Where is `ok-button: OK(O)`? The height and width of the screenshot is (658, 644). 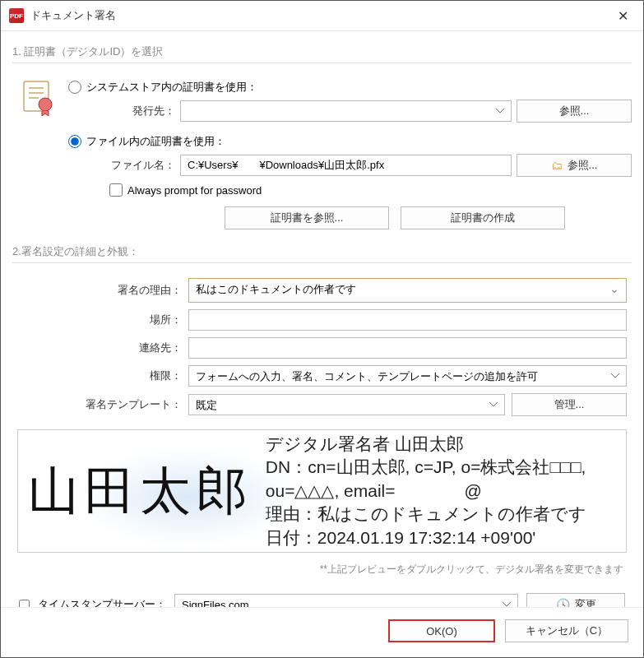
ok-button: OK(O) is located at coordinates (442, 631).